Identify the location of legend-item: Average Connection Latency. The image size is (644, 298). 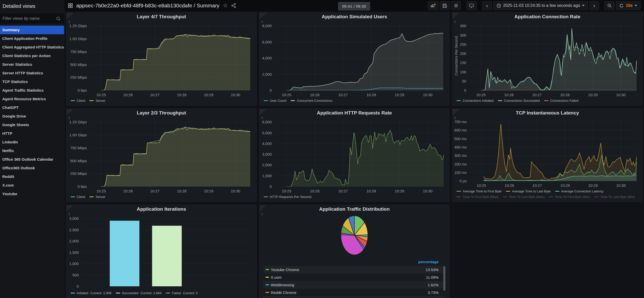
(579, 191).